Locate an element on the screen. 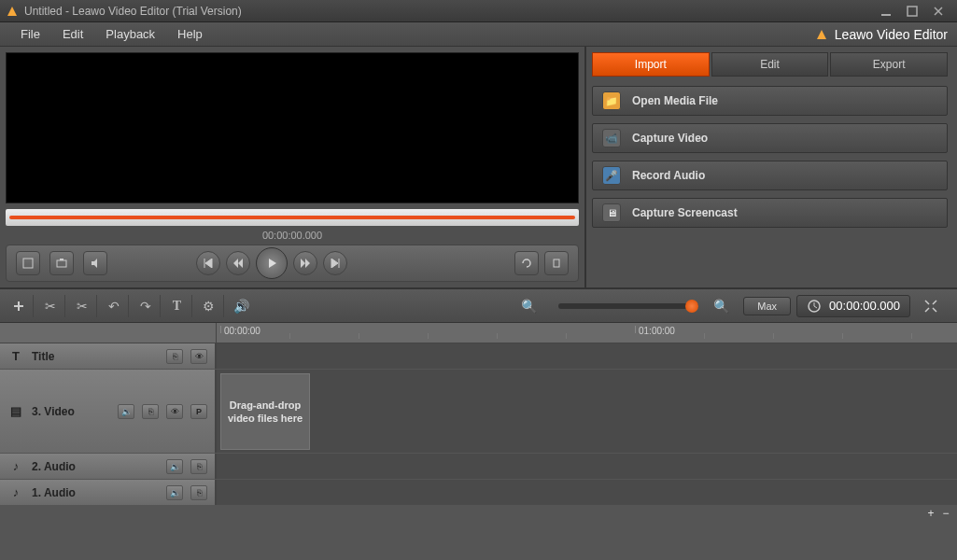 Image resolution: width=957 pixels, height=560 pixels. timeline-toolbar: ✂ ✂ ↶ ↷ T ⚙ 🔊 🔍 🔍 Max 00:00:00.000 is located at coordinates (478, 306).